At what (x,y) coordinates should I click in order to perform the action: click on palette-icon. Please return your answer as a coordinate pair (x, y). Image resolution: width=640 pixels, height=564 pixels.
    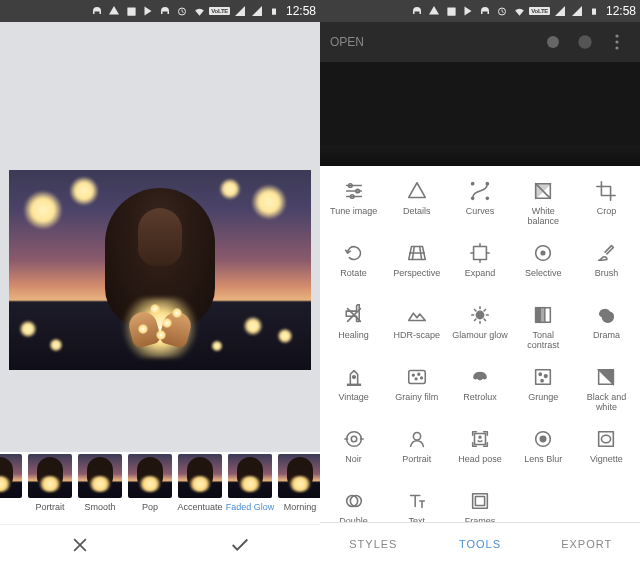
    Looking at the image, I should click on (553, 42).